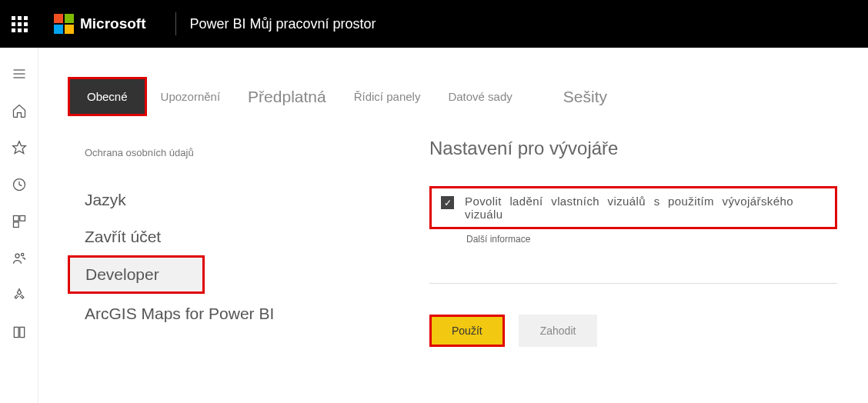  What do you see at coordinates (108, 97) in the screenshot?
I see `tab-general: Obecné` at bounding box center [108, 97].